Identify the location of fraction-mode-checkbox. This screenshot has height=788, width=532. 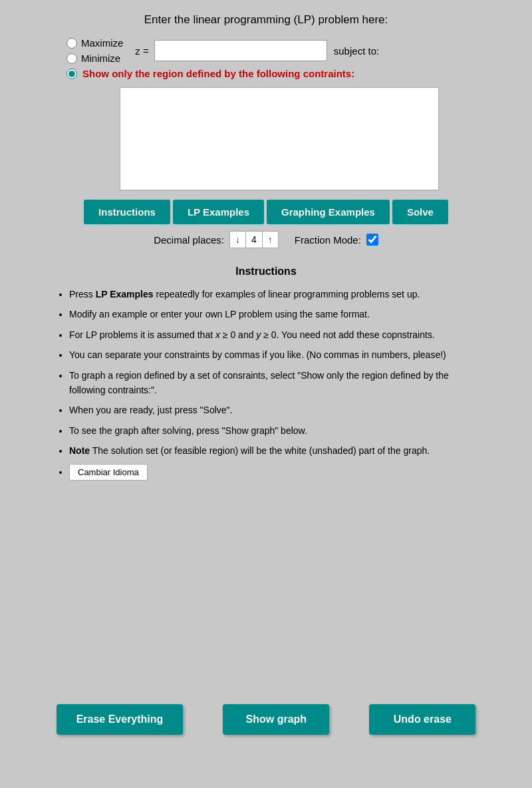
(372, 240).